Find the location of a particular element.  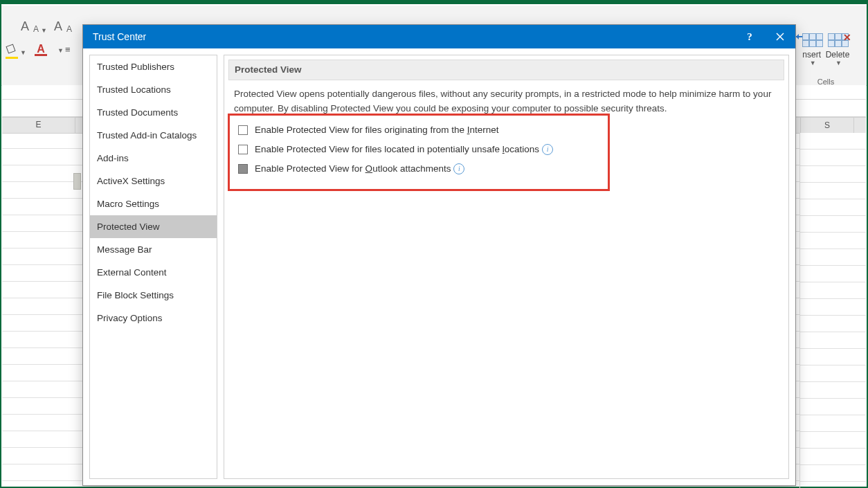

dialog-title: Trust Center is located at coordinates (119, 37).